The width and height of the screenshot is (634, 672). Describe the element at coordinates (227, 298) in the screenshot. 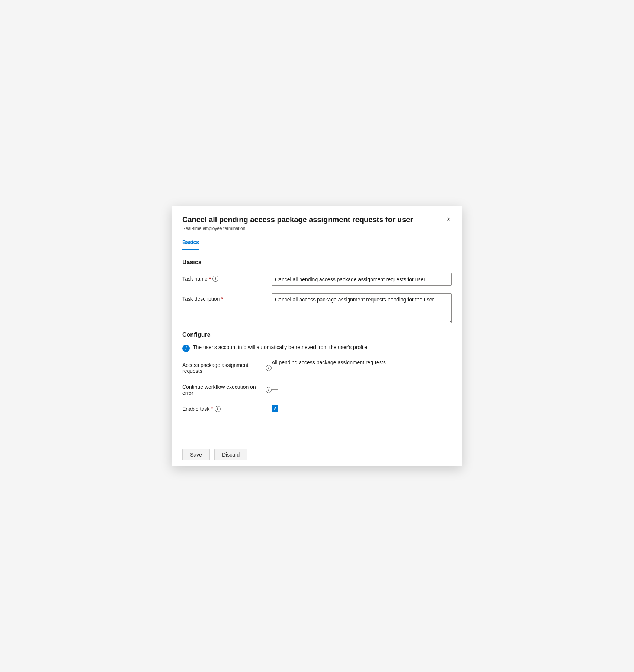

I see `task-description-label: Task description *` at that location.